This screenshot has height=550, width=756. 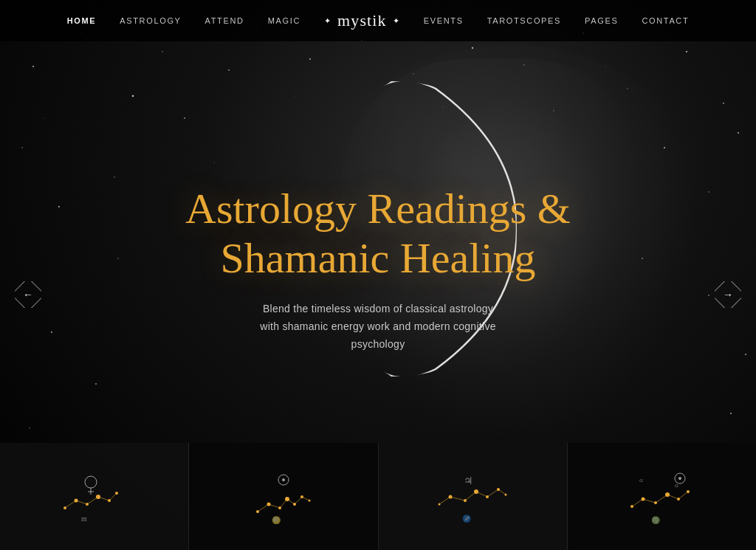 I want to click on logo-right-diamond: ✦, so click(x=396, y=21).